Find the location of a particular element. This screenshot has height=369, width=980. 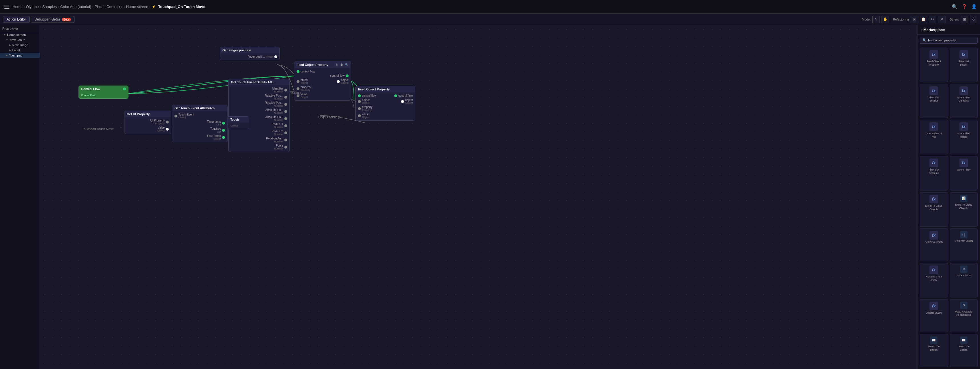

td-rotatan-port is located at coordinates (286, 140).